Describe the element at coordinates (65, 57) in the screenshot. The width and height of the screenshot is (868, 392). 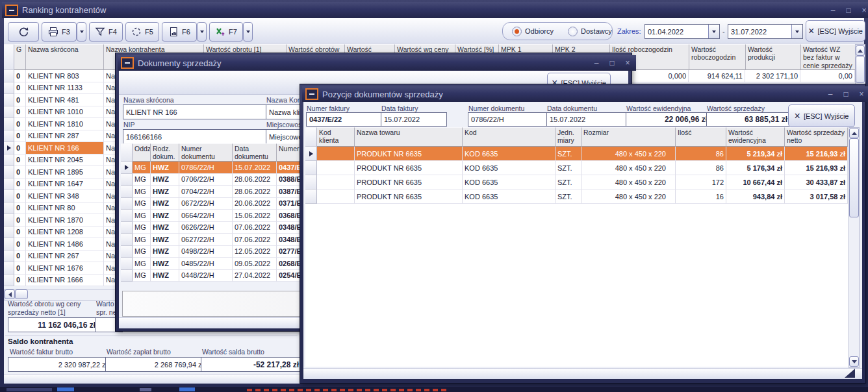
I see `col-header: Nazwa skrócona` at that location.